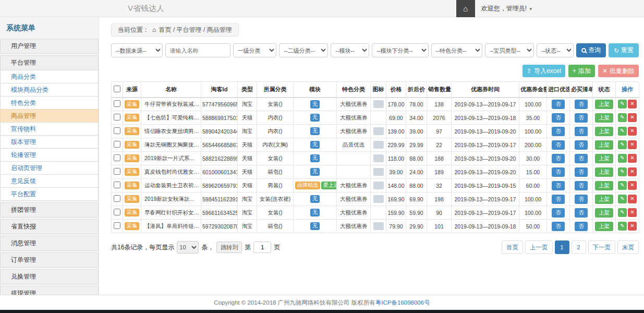 The height and width of the screenshot is (313, 644). Describe the element at coordinates (400, 50) in the screenshot. I see `filter-select: --模块下分类--` at that location.